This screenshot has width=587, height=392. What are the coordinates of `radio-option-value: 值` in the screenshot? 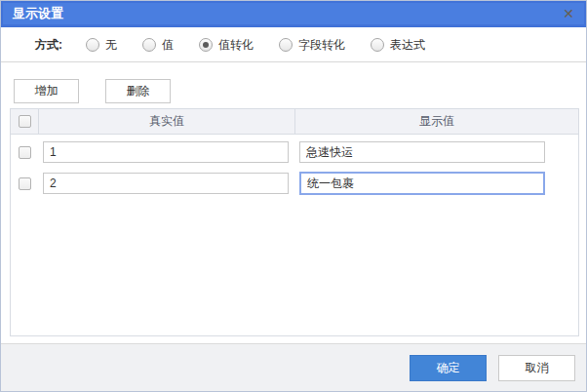 It's located at (158, 45).